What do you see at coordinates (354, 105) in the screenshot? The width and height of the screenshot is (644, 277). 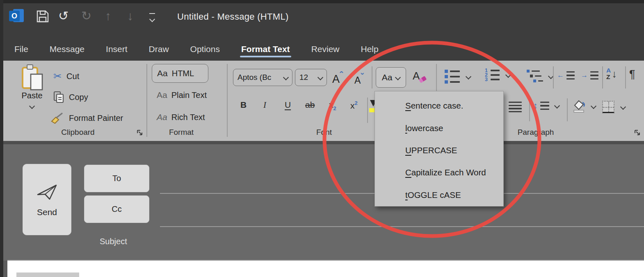 I see `superscript-button: x2` at bounding box center [354, 105].